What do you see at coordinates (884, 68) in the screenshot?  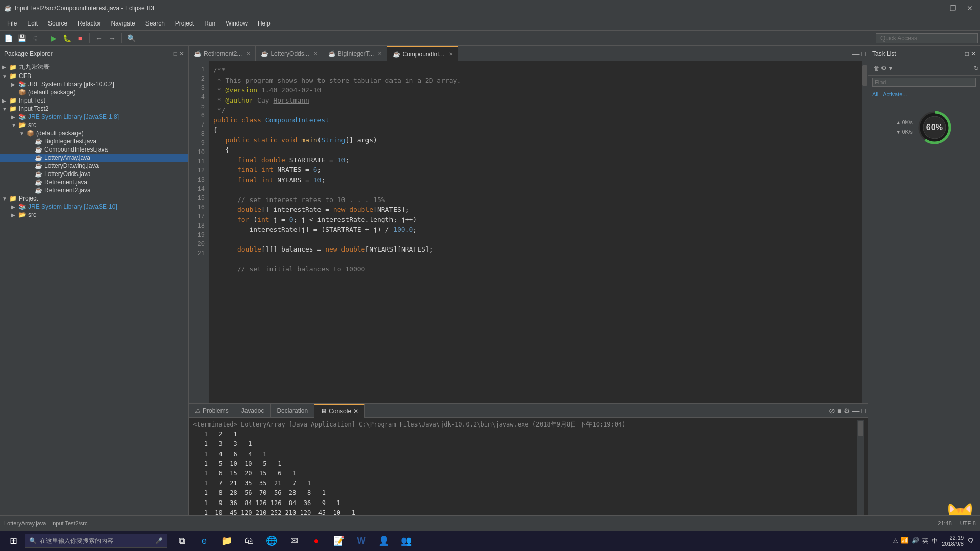 I see `task-settings-icon: ⚙` at bounding box center [884, 68].